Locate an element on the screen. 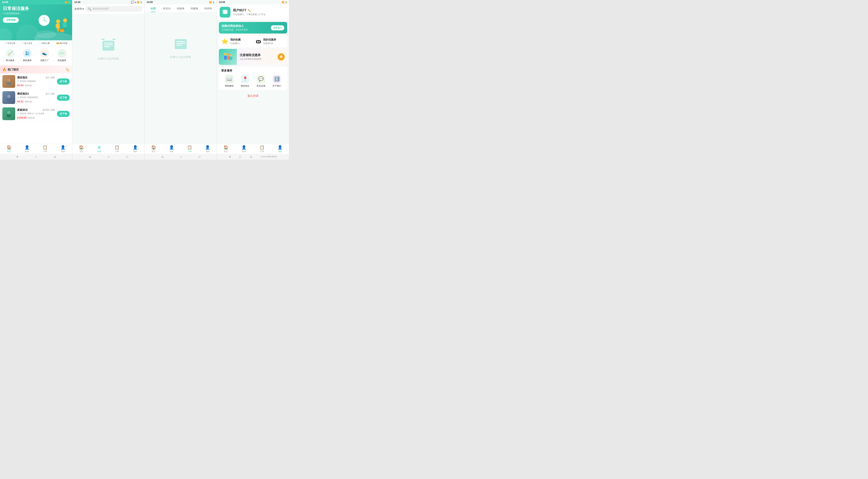 The height and width of the screenshot is (479, 868). service-item-2: 👟 洗鞋工厂 is located at coordinates (45, 55).